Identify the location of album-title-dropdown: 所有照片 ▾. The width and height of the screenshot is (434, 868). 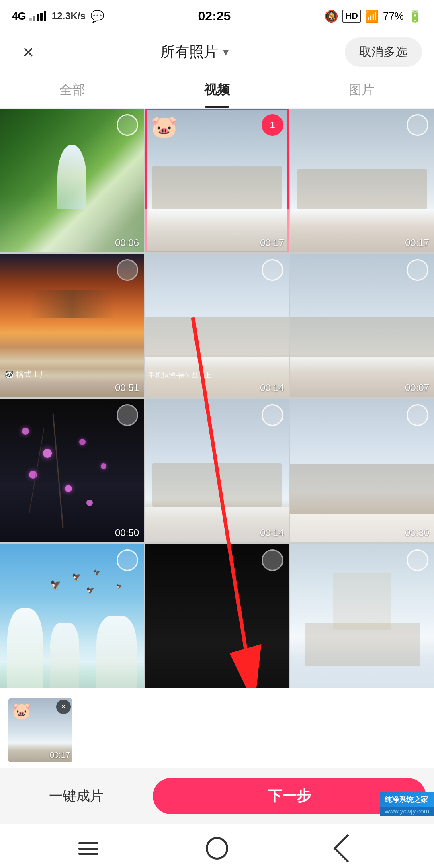
(194, 52).